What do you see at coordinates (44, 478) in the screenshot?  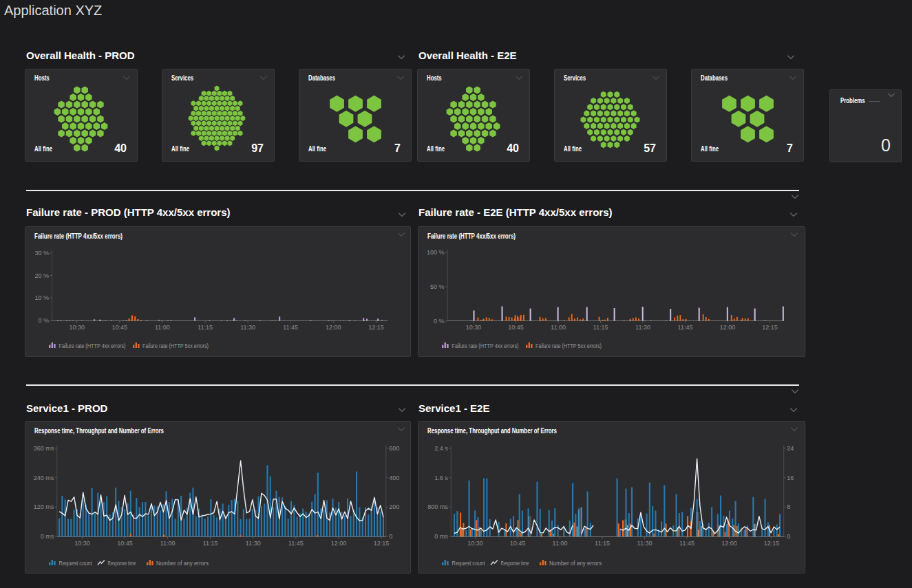 I see `svg-text: 240 ms` at bounding box center [44, 478].